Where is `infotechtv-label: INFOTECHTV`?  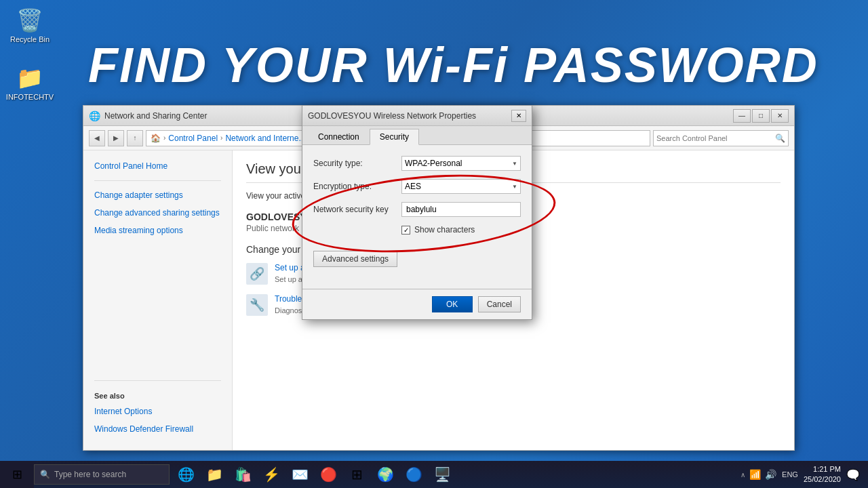 infotechtv-label: INFOTECHTV is located at coordinates (30, 97).